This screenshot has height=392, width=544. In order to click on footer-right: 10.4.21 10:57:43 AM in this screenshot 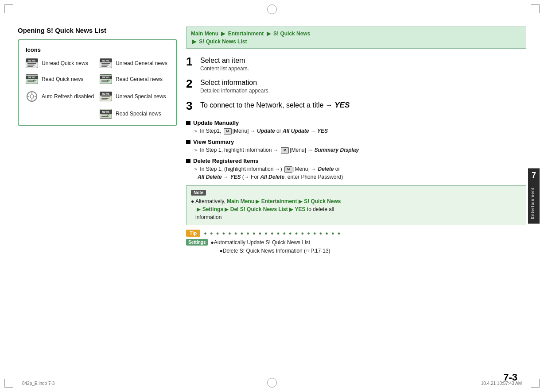, I will do `click(501, 383)`.